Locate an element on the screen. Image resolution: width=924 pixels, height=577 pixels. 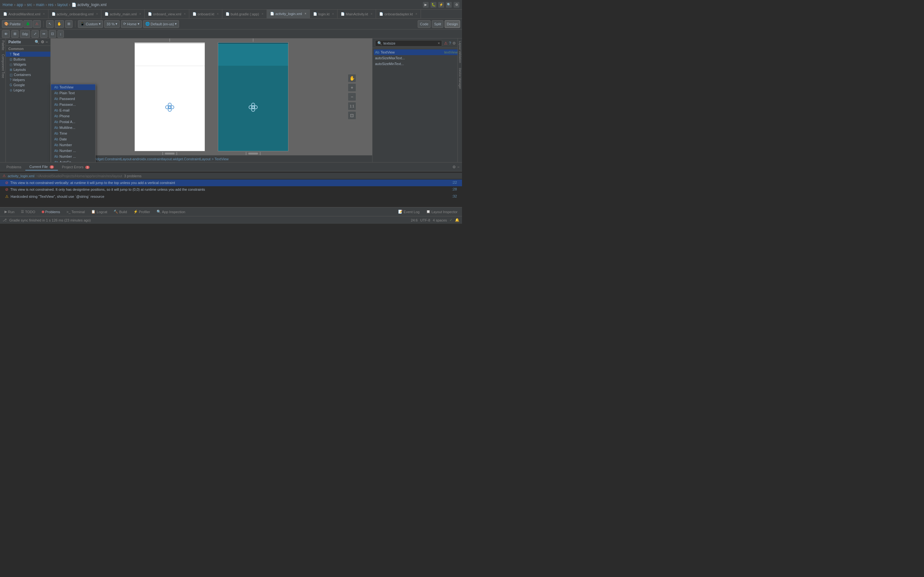
zoom-frame-button: ⊡ is located at coordinates (352, 115).